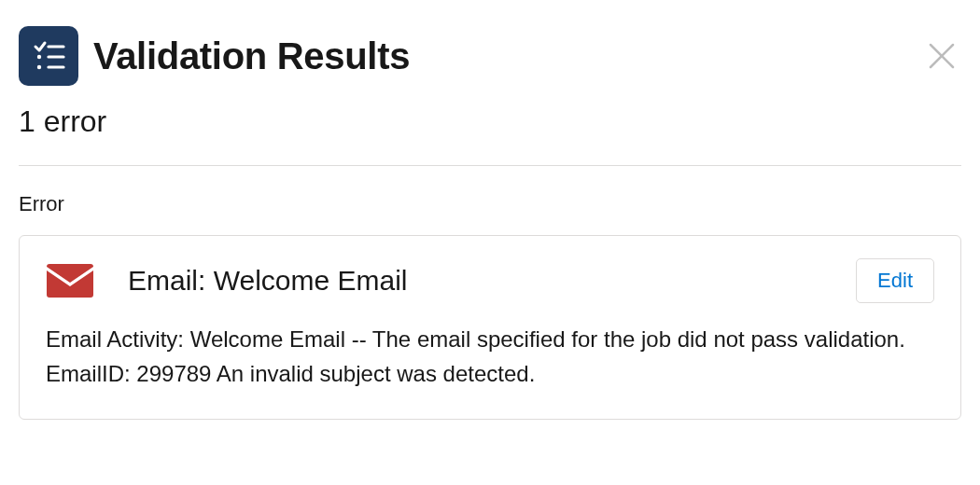  What do you see at coordinates (268, 281) in the screenshot?
I see `error-title: Email: Welcome Email` at bounding box center [268, 281].